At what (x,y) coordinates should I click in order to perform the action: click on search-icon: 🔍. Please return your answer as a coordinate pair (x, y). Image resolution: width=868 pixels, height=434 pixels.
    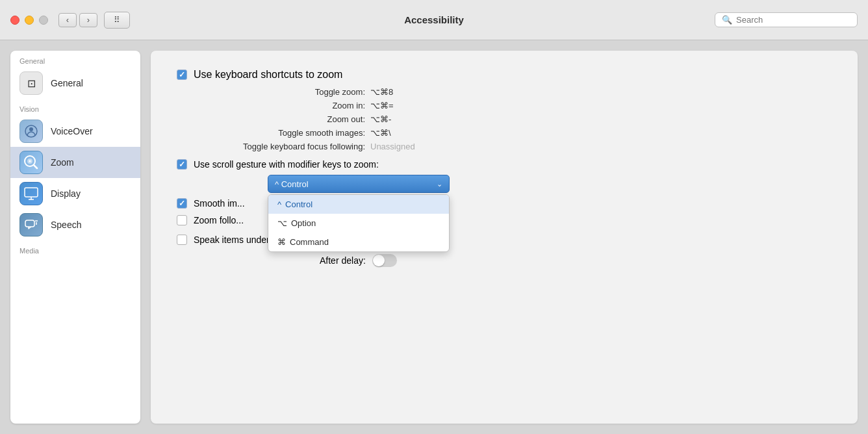
    Looking at the image, I should click on (727, 19).